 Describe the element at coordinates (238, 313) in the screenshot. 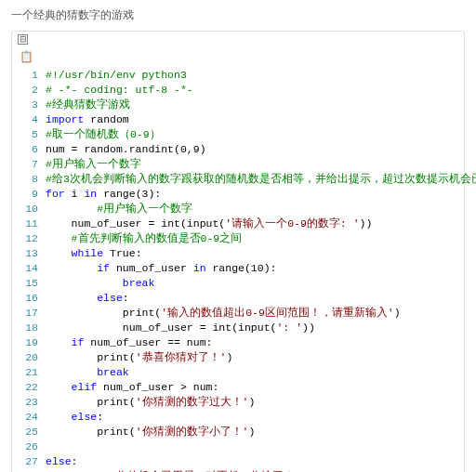

I see `code-line: 17 print('输入的数值超出0-9区间范围！，请重新输入')` at that location.